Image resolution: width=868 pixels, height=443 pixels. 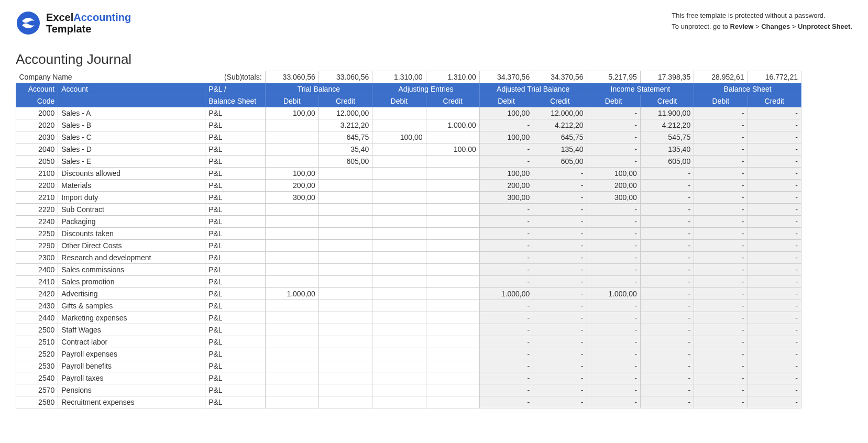 I want to click on account-name-cell: Discounts allowed, so click(x=132, y=174).